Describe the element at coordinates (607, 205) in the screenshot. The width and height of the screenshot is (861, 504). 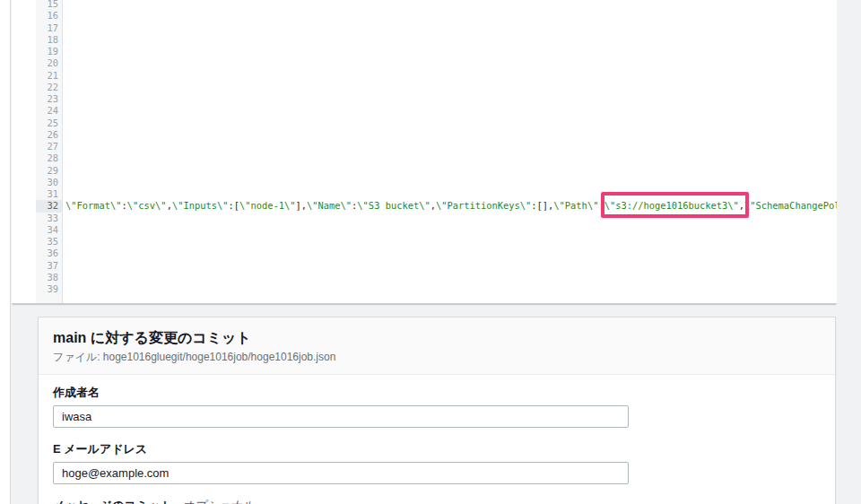
I see `code-token: \` at that location.